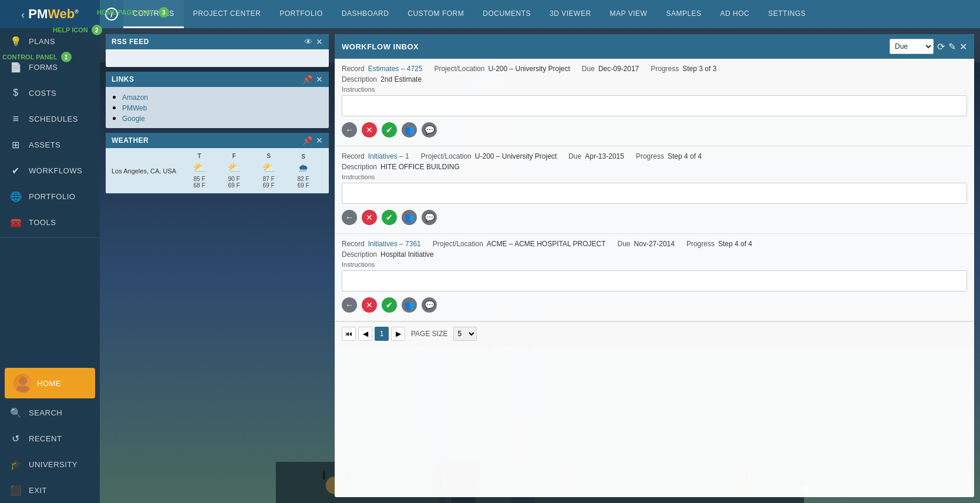 Image resolution: width=980 pixels, height=503 pixels. Describe the element at coordinates (369, 305) in the screenshot. I see `wf-reject-btn-3: ✕` at that location.